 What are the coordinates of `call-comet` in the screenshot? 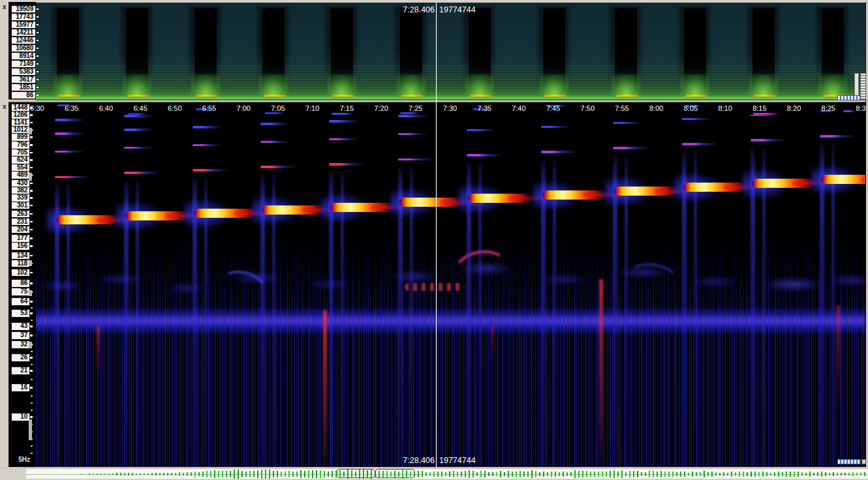 It's located at (843, 179).